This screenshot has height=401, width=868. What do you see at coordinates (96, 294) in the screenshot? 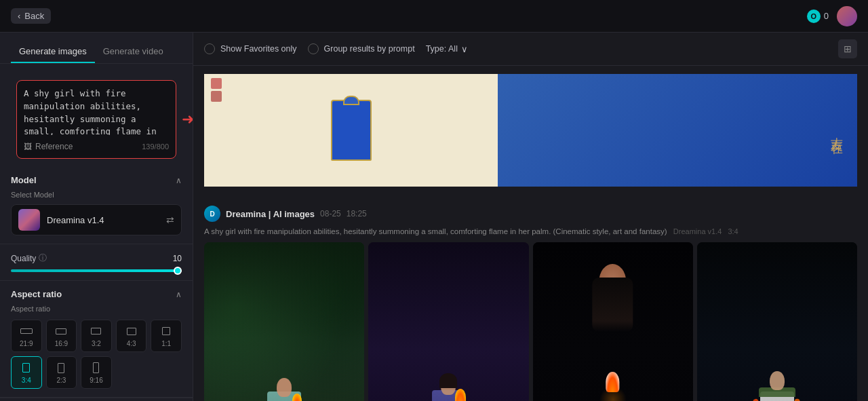
I see `aspect-ratio-header: Aspect ratio ∧` at bounding box center [96, 294].